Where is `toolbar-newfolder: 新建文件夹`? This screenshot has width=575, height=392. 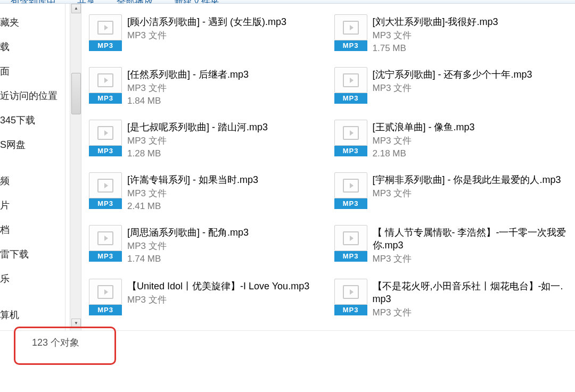 toolbar-newfolder: 新建文件夹 is located at coordinates (197, 2).